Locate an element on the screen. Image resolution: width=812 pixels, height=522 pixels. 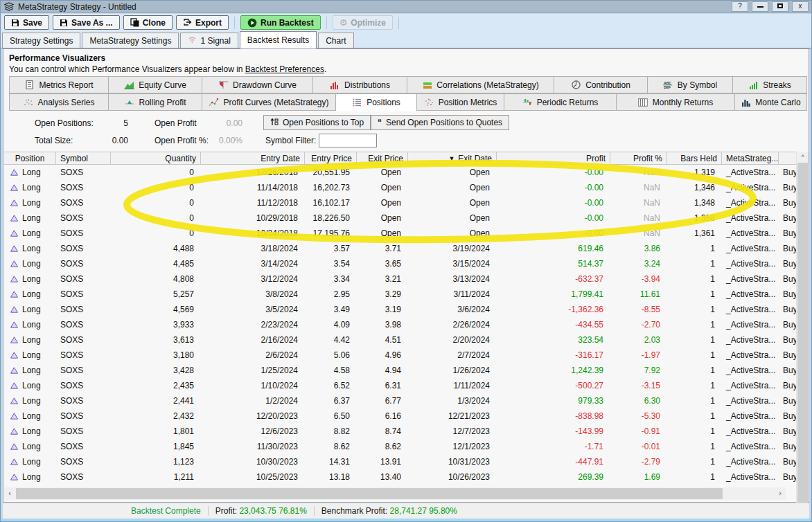
save-as-button-label: Save As ... is located at coordinates (92, 23).